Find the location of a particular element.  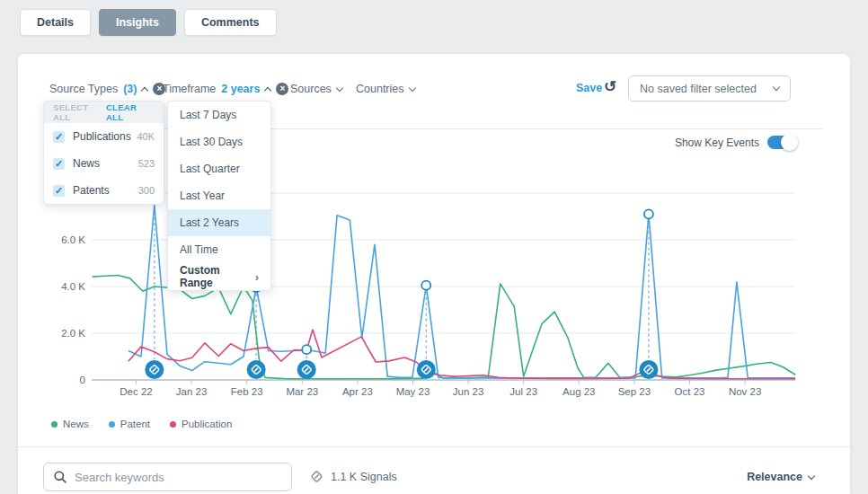

signals-count: 1.1 K Signals is located at coordinates (354, 476).